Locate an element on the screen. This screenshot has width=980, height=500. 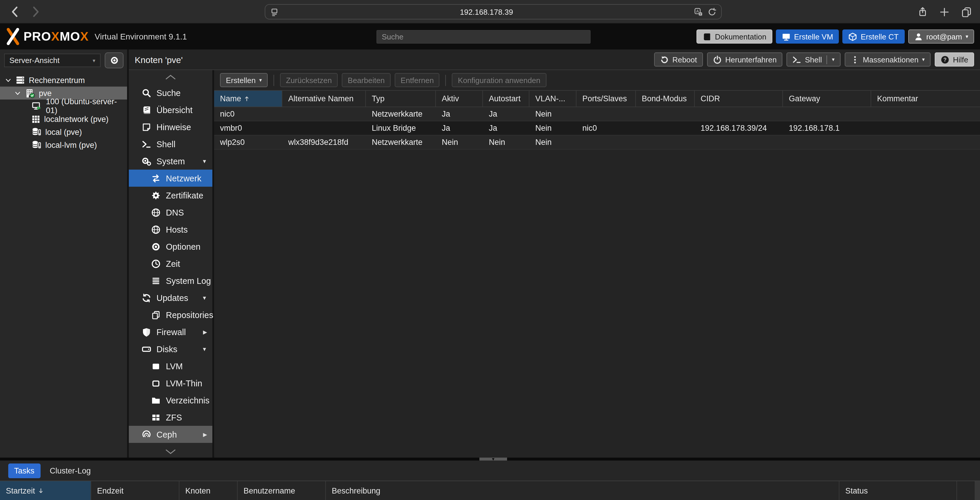
menu-item-zertifikate: Zertifikate is located at coordinates (170, 195).